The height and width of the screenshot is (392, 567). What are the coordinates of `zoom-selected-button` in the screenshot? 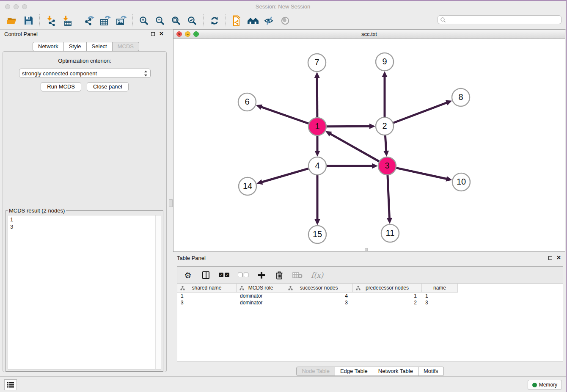 It's located at (192, 21).